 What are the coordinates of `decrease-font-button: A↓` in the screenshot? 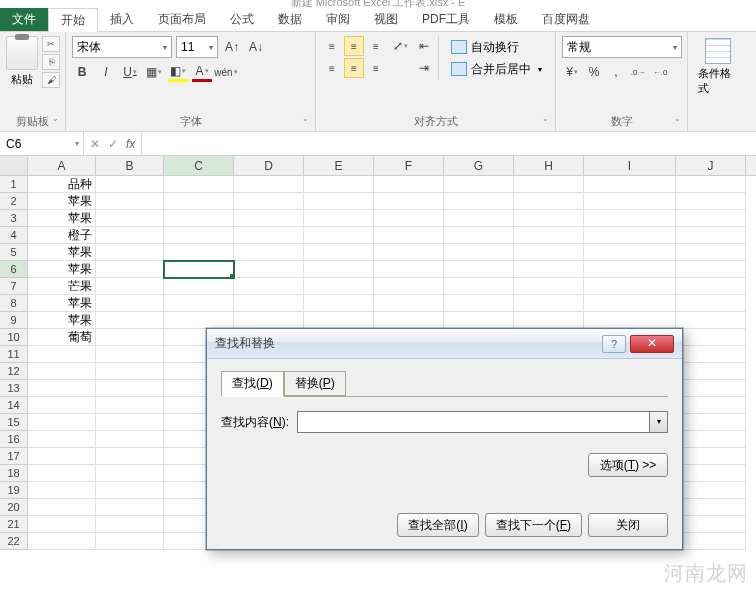 It's located at (256, 47).